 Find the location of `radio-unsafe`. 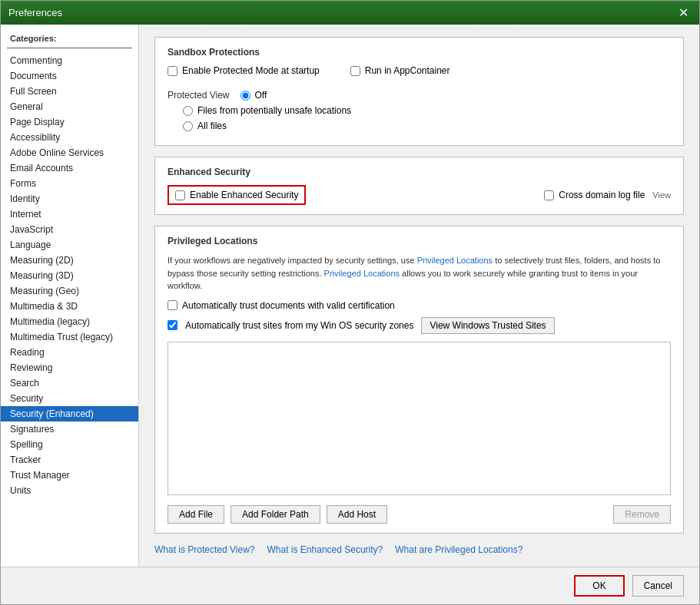

radio-unsafe is located at coordinates (187, 111).